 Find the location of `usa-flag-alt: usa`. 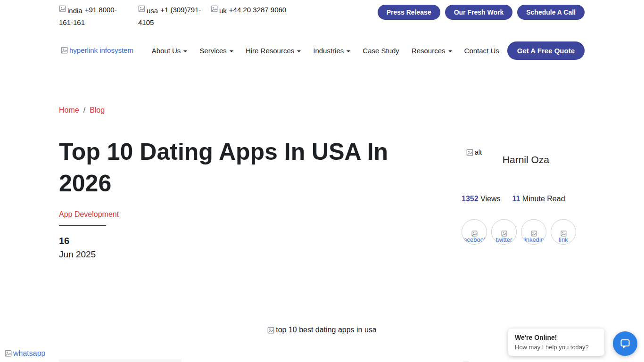

usa-flag-alt: usa is located at coordinates (152, 10).